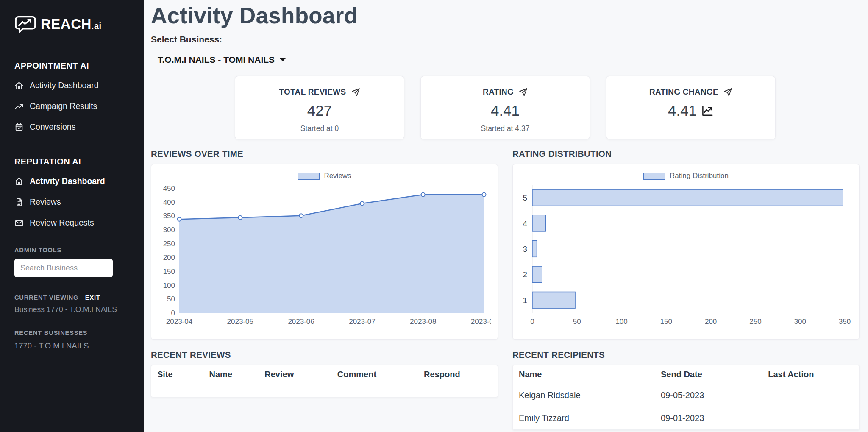 This screenshot has width=868, height=432. Describe the element at coordinates (19, 127) in the screenshot. I see `calendar-check-icon` at that location.